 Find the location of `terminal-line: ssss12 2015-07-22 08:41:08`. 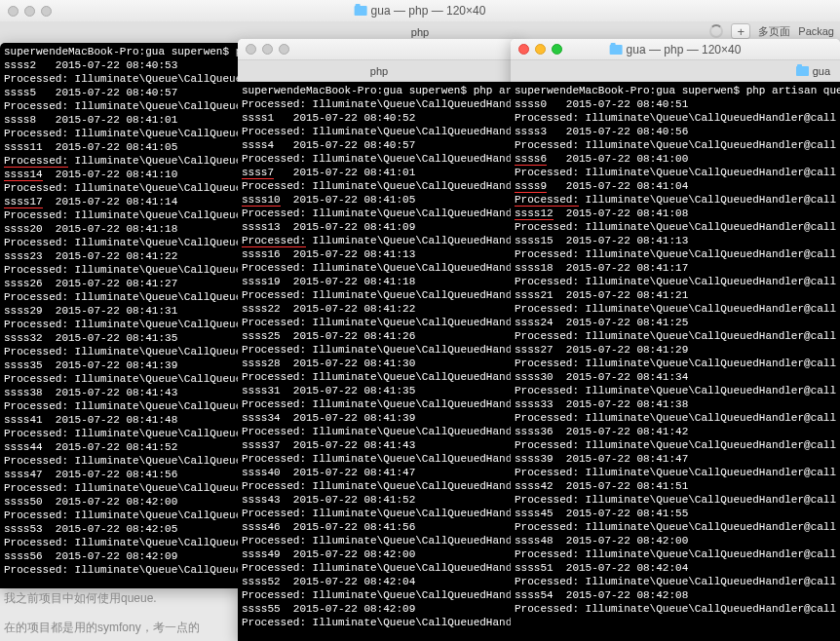

terminal-line: ssss12 2015-07-22 08:41:08 is located at coordinates (675, 213).